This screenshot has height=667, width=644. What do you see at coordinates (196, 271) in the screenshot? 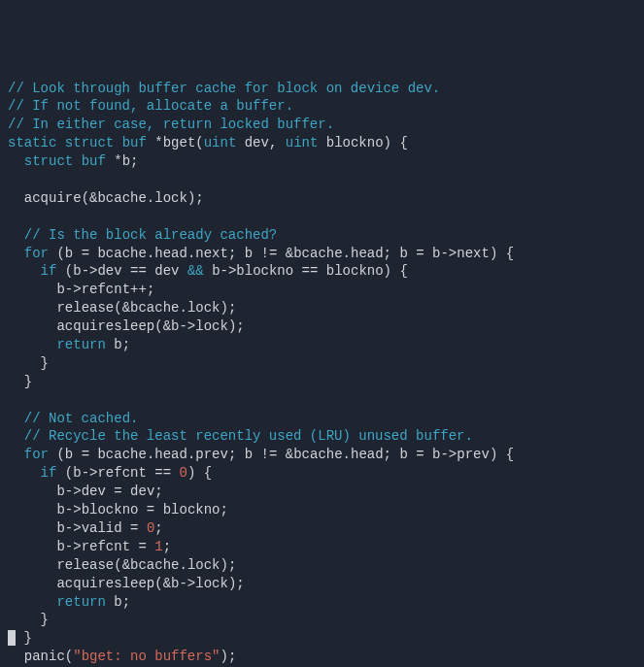
I see `andand: &&` at bounding box center [196, 271].